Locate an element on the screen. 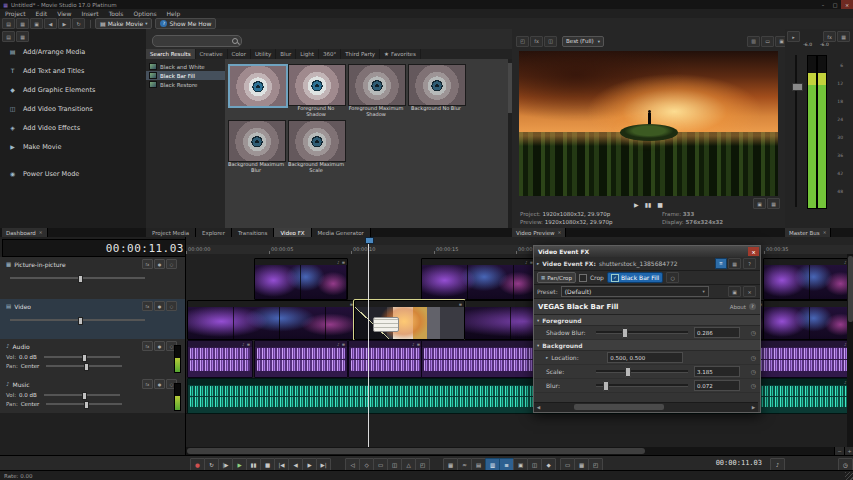 The height and width of the screenshot is (480, 853). preset-thumbnail-default is located at coordinates (258, 86).